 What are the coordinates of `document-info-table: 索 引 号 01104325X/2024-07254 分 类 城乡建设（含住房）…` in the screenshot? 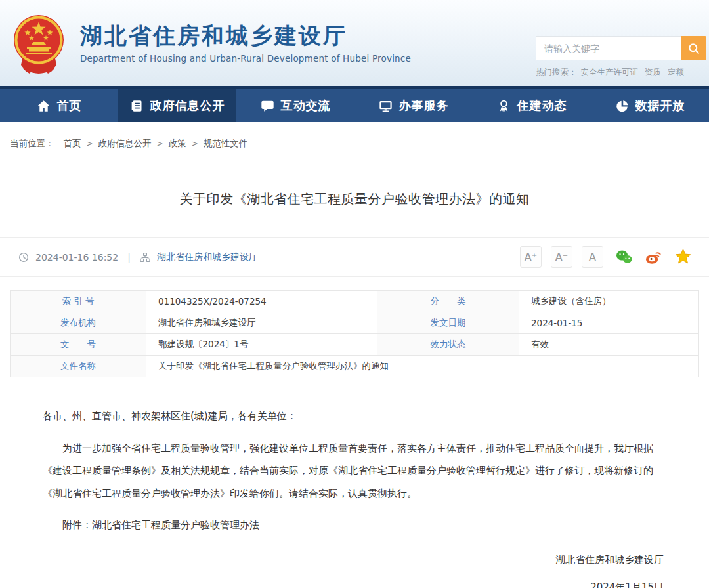 It's located at (354, 333).